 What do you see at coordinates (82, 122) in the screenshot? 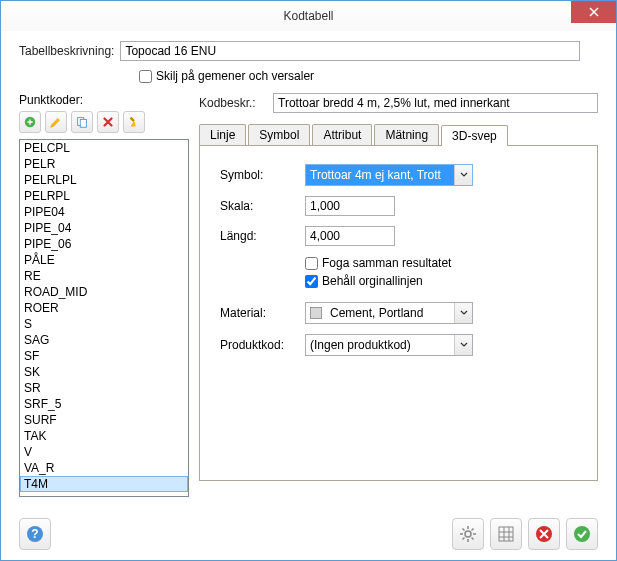
I see `copy-button` at bounding box center [82, 122].